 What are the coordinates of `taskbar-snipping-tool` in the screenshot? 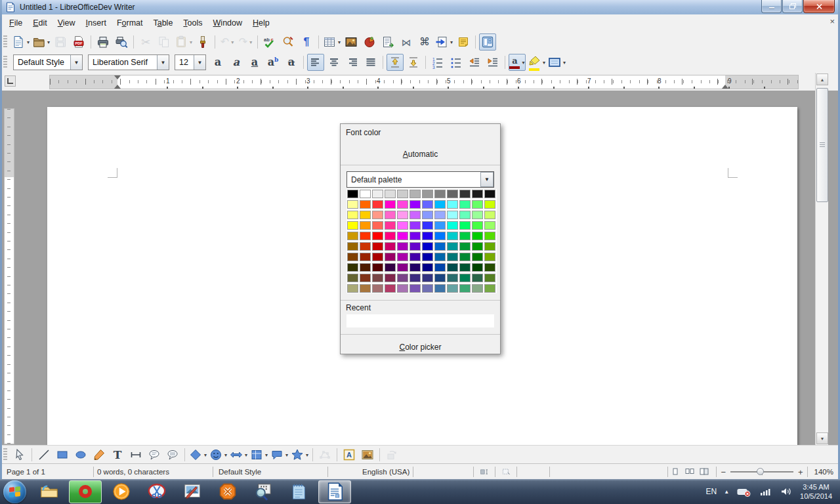 It's located at (157, 492).